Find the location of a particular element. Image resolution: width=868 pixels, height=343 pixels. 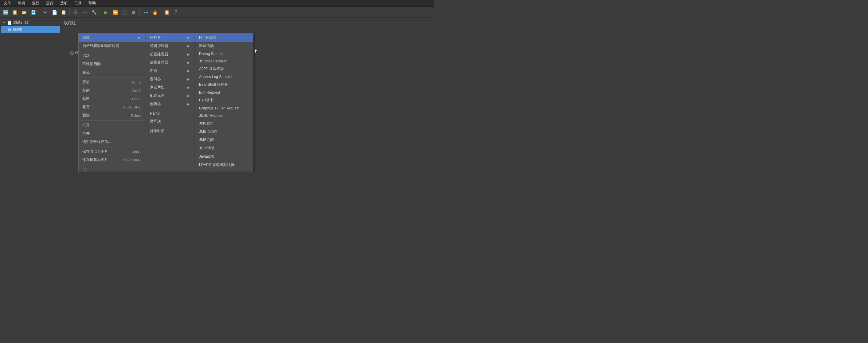

menu-item-save-selection: 选中部分保存为... is located at coordinates (112, 142).